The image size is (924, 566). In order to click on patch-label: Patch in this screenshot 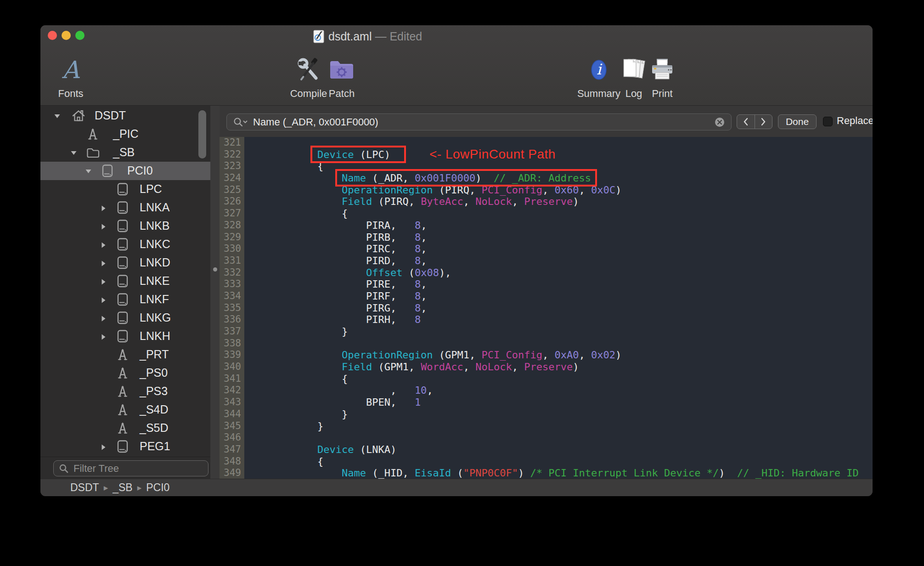, I will do `click(342, 94)`.